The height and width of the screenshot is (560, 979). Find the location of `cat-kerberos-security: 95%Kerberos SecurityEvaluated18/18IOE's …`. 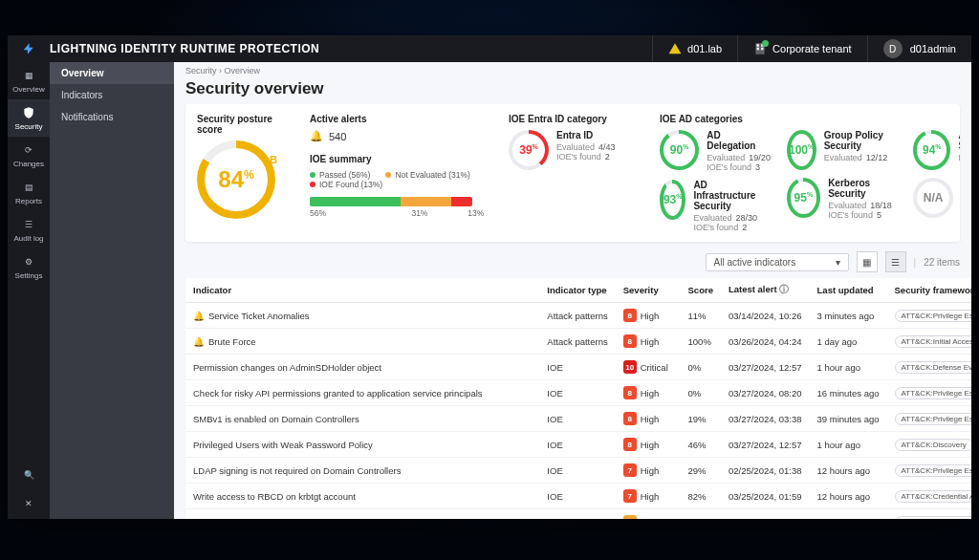

cat-kerberos-security: 95%Kerberos SecurityEvaluated18/18IOE's … is located at coordinates (843, 199).